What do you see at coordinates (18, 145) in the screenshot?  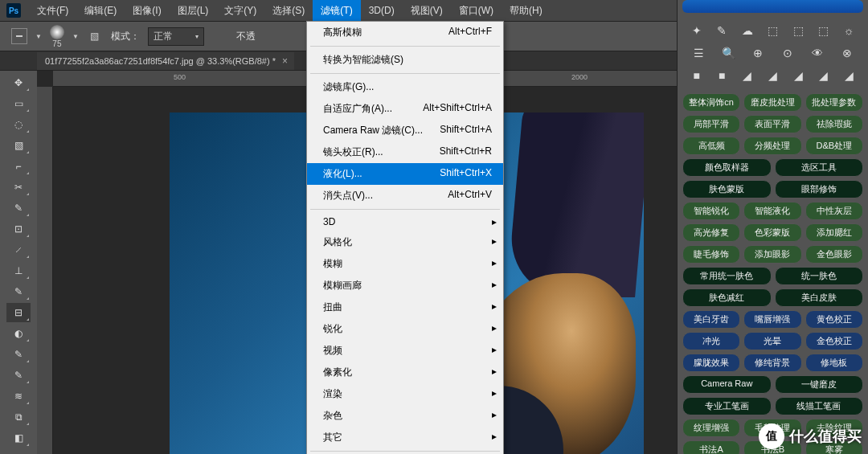 I see `tool-button: ▧` at bounding box center [18, 145].